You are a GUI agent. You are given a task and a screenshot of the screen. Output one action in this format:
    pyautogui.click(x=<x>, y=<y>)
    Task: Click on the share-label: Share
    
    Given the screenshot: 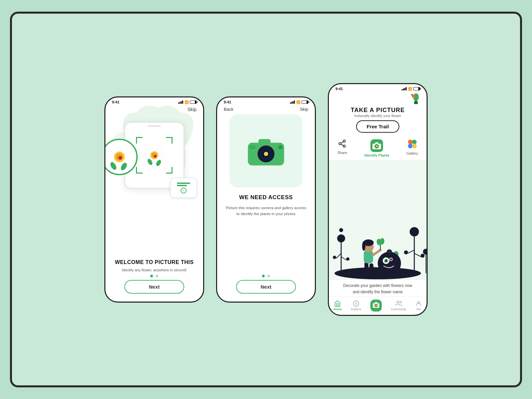 What is the action you would take?
    pyautogui.click(x=342, y=153)
    